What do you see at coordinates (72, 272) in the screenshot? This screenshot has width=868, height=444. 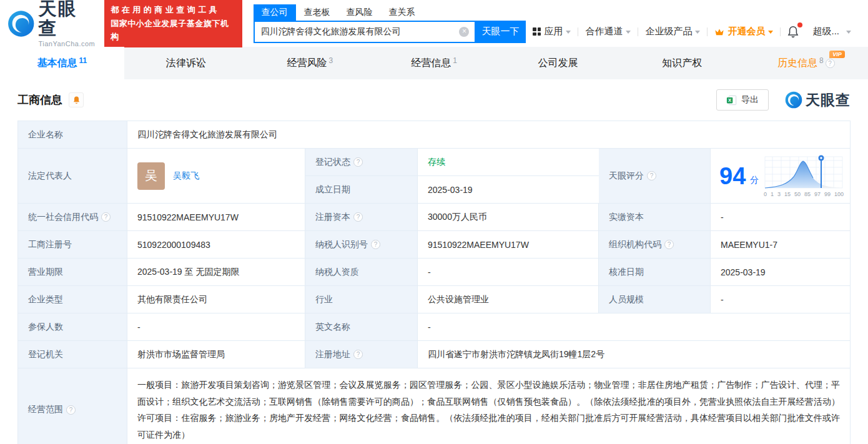 I see `field-label: 营业期限` at bounding box center [72, 272].